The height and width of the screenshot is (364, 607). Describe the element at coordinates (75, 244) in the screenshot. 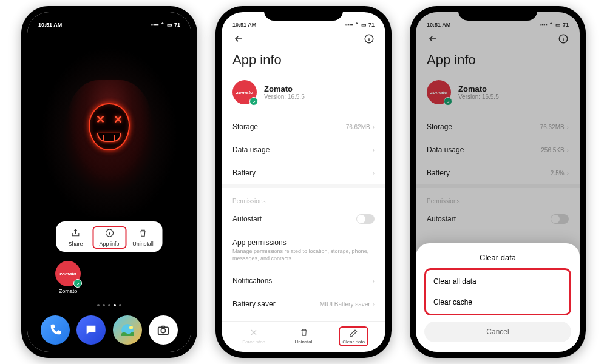

I see `context-share-label: Share` at that location.